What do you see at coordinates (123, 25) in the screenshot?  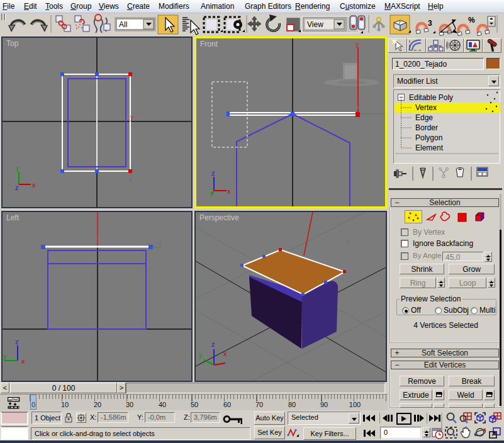 I see `svg-text: All` at bounding box center [123, 25].